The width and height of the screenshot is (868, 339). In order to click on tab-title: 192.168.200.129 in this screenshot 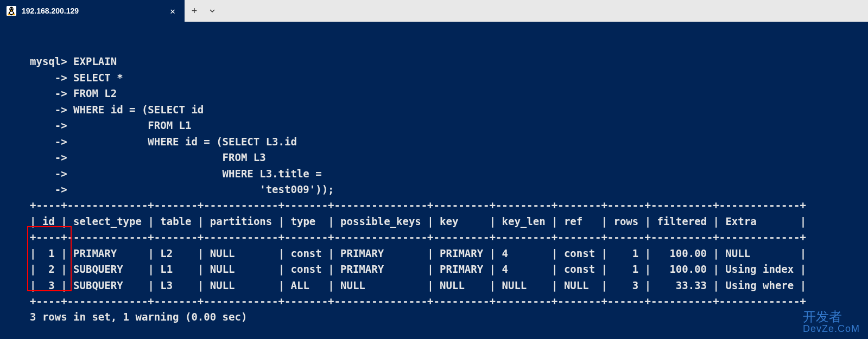, I will do `click(92, 11)`.